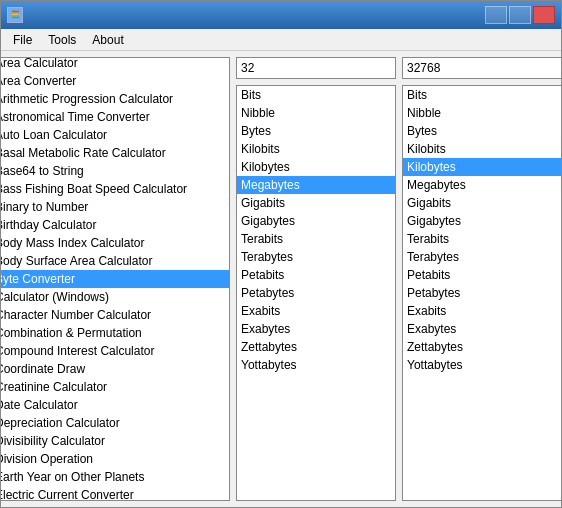  Describe the element at coordinates (316, 275) in the screenshot. I see `left-unit-item: Petabits` at that location.